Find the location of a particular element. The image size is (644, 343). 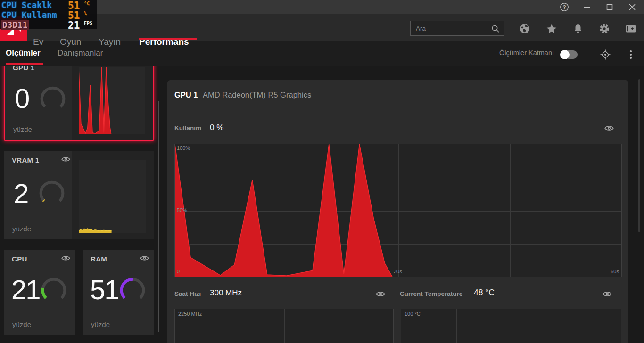

usage-eye-icon is located at coordinates (609, 128).